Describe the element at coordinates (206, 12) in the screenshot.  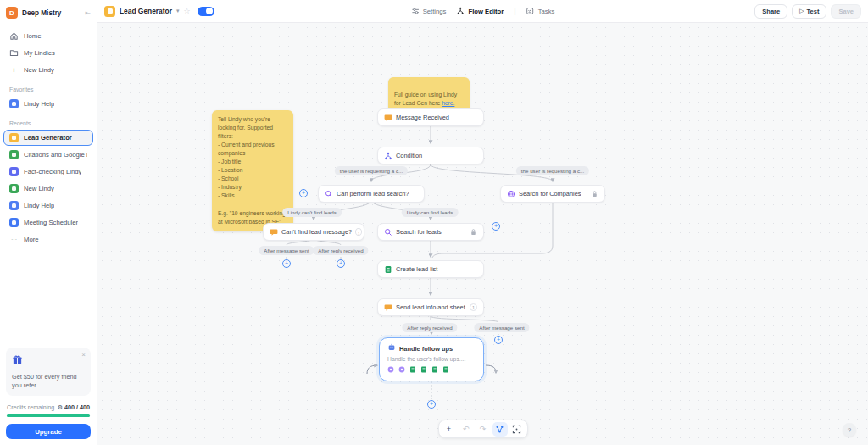
I see `enable-toggle` at that location.